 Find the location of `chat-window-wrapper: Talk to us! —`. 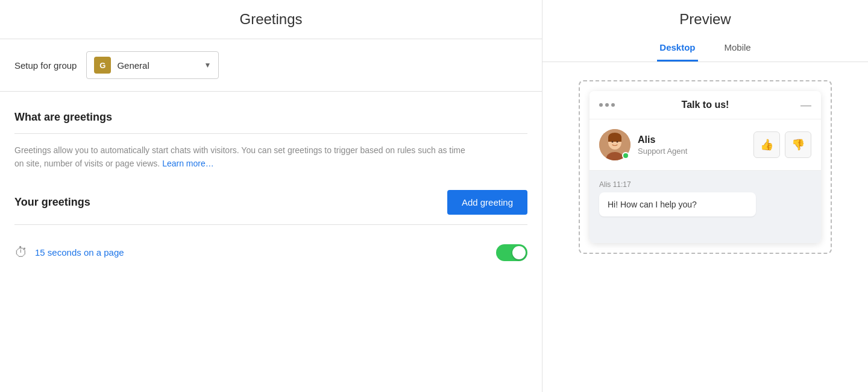

chat-window-wrapper: Talk to us! — is located at coordinates (705, 167).